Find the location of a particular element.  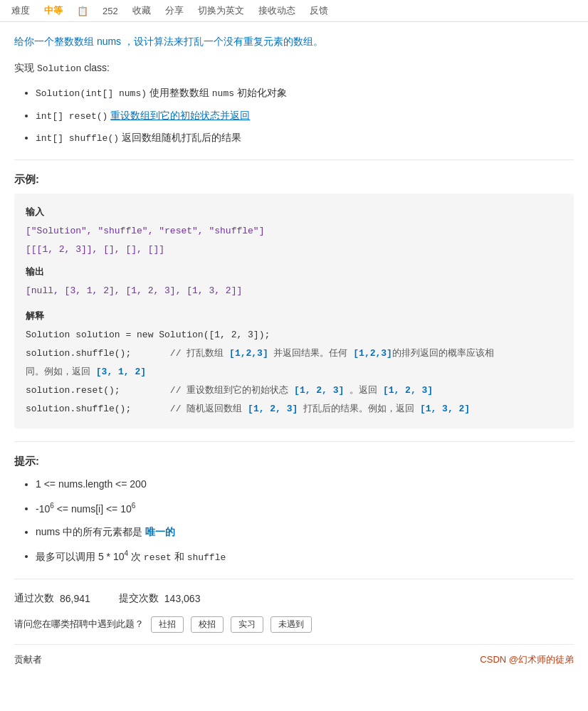

hint-1: 1 <= nums.length <= 200 is located at coordinates (305, 484).